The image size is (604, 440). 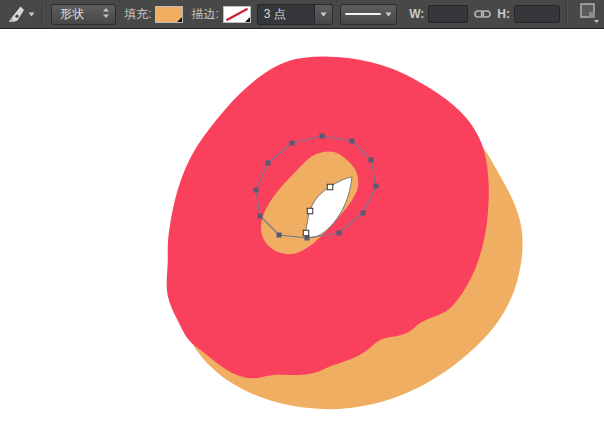 What do you see at coordinates (286, 14) in the screenshot?
I see `stroke-width-field: 3 点` at bounding box center [286, 14].